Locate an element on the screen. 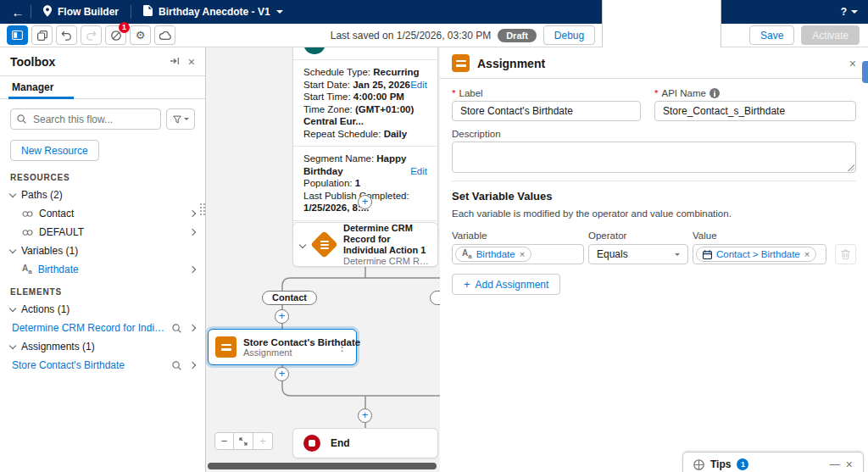  start-node-title: Start is located at coordinates (346, 49).